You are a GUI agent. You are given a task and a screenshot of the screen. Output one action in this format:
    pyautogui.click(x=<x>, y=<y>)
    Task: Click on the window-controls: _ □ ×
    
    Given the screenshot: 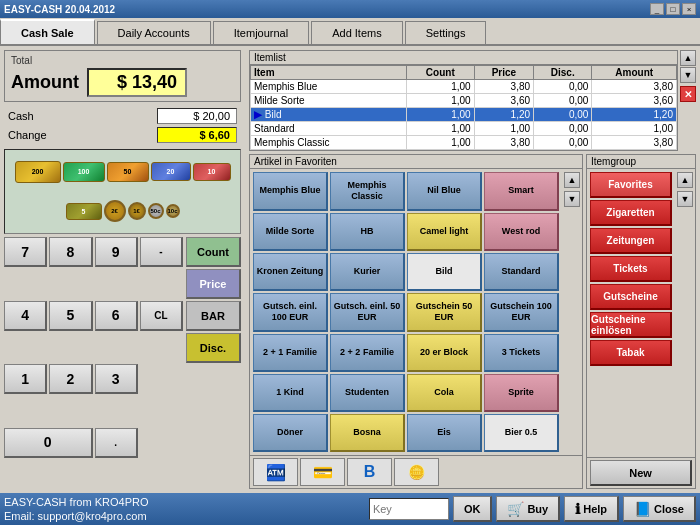 What is the action you would take?
    pyautogui.click(x=673, y=9)
    